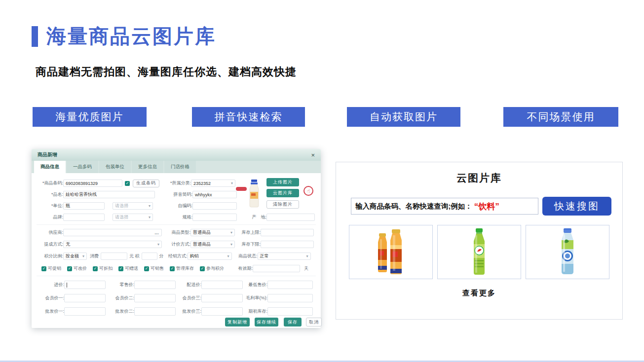 This screenshot has width=644, height=362. Describe the element at coordinates (291, 217) in the screenshot. I see `origin-input` at that location.